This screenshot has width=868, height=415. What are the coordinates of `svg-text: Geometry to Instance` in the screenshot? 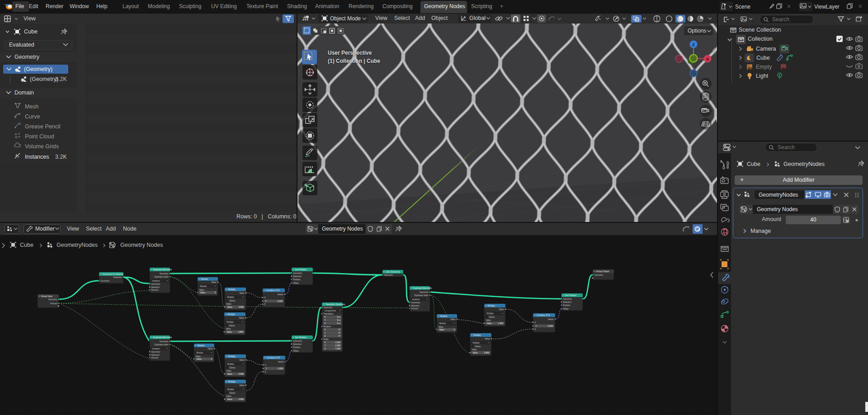 It's located at (113, 274).